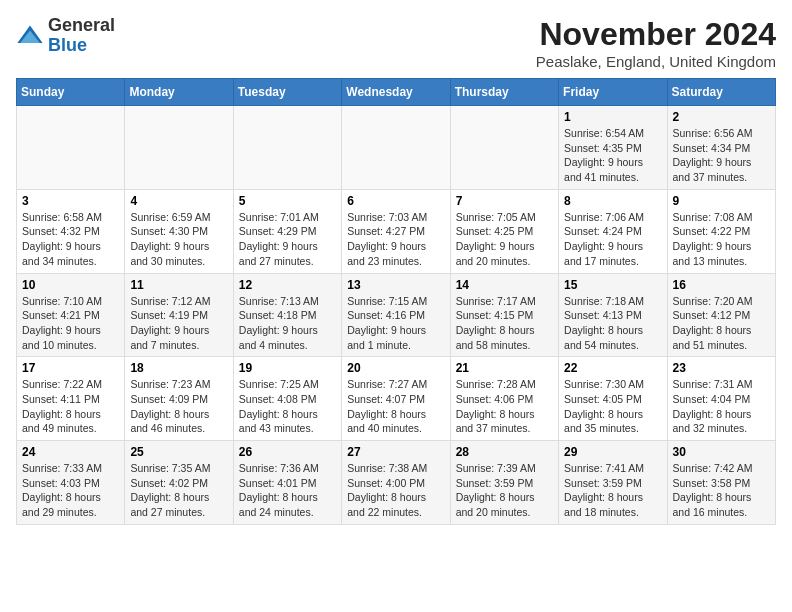  Describe the element at coordinates (396, 92) in the screenshot. I see `col-wednesday: Wednesday` at that location.